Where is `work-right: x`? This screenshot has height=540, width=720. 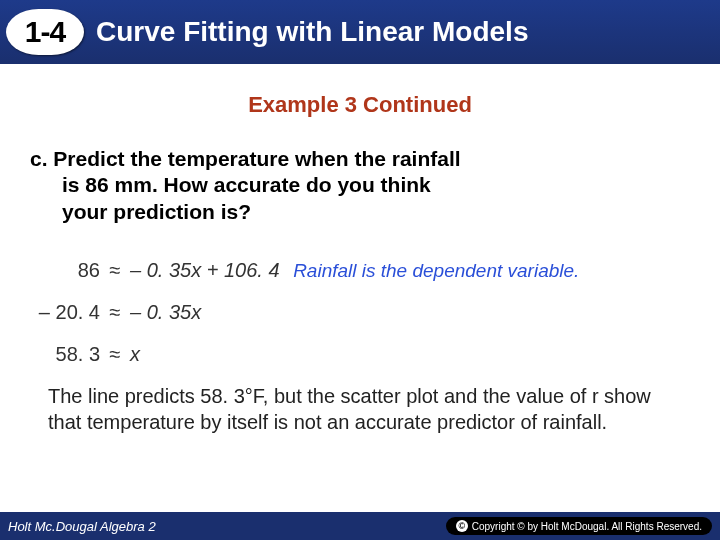 work-right: x is located at coordinates (135, 354).